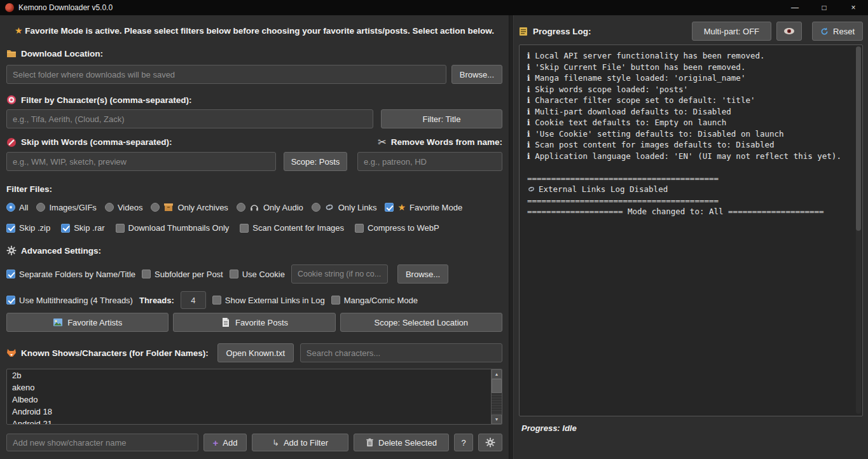 The height and width of the screenshot is (459, 868). What do you see at coordinates (424, 207) in the screenshot?
I see `favorite-mode-checkbox: ★ Favorite Mode` at bounding box center [424, 207].